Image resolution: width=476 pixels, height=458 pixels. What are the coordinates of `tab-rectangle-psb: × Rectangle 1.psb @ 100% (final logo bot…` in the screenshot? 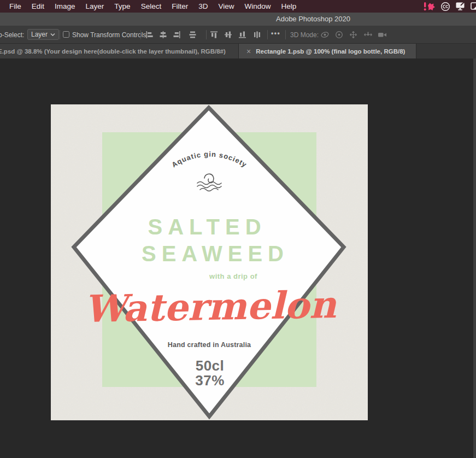 It's located at (328, 51).